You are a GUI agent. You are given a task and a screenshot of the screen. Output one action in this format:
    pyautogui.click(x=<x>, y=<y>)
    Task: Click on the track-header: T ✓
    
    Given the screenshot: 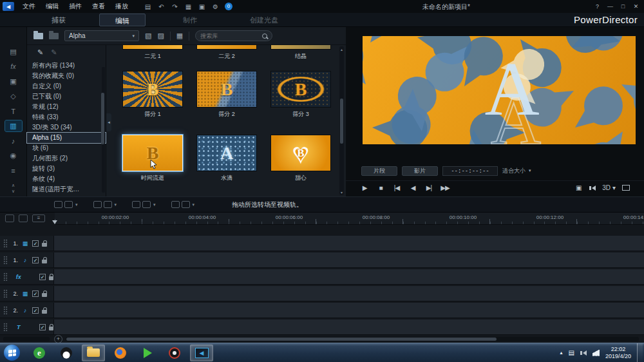 What is the action you would take?
    pyautogui.click(x=27, y=327)
    